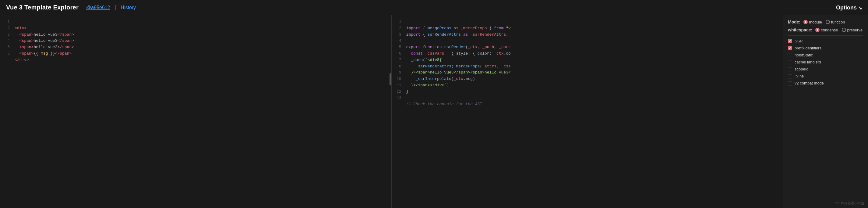  What do you see at coordinates (790, 41) in the screenshot?
I see `ssr-checkbox` at bounding box center [790, 41].